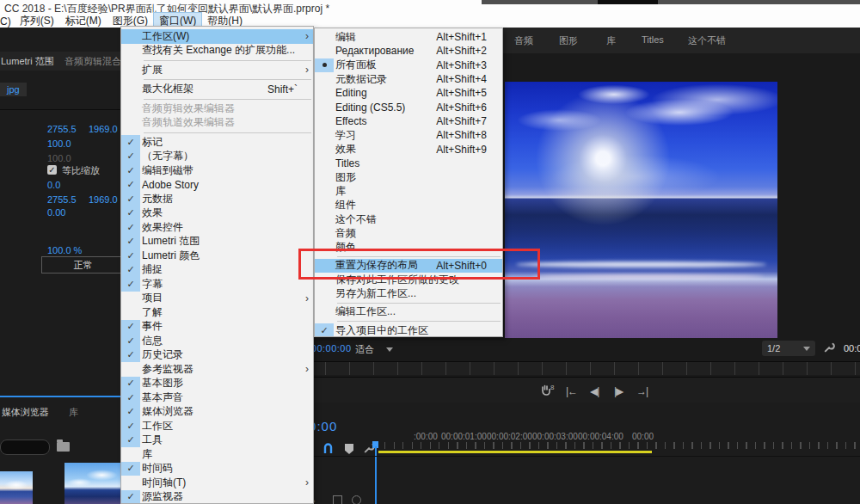 Image resolution: width=860 pixels, height=504 pixels. Describe the element at coordinates (28, 62) in the screenshot. I see `tab-lumetri-scopes: Lumetri 范围` at that location.